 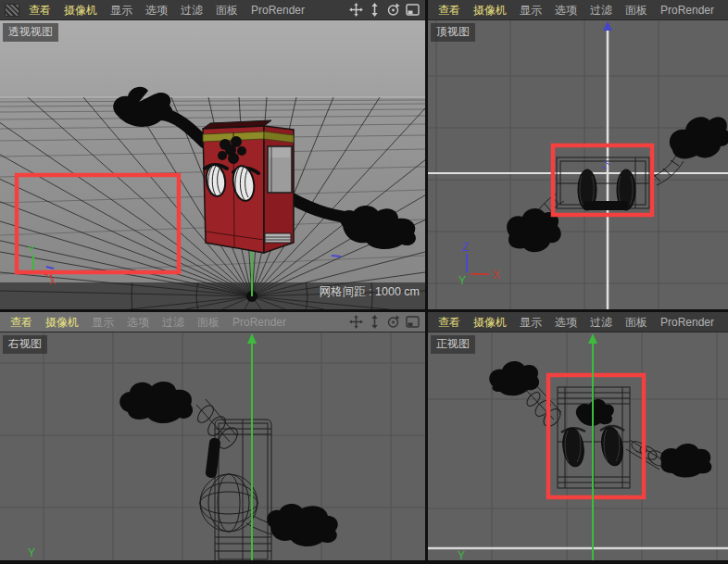 What do you see at coordinates (25, 345) in the screenshot?
I see `viewport-label-right: 右视图` at bounding box center [25, 345].